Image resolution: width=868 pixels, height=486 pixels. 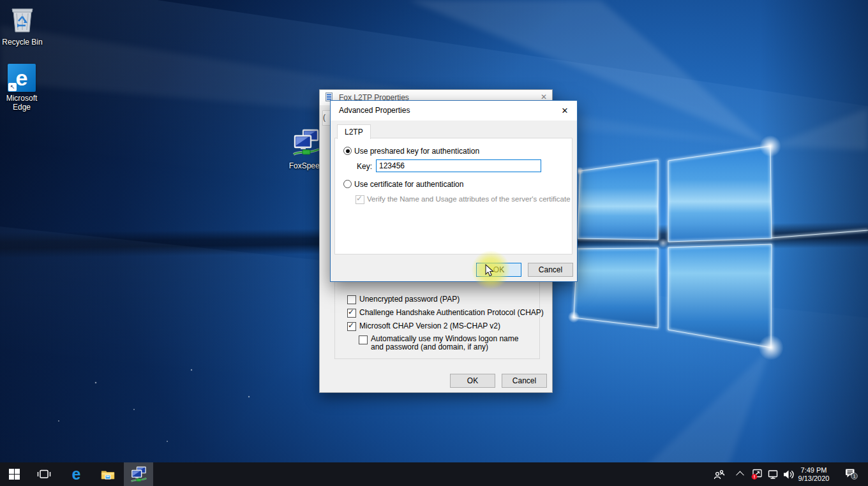 I want to click on alert-badge-icon: !, so click(x=757, y=475).